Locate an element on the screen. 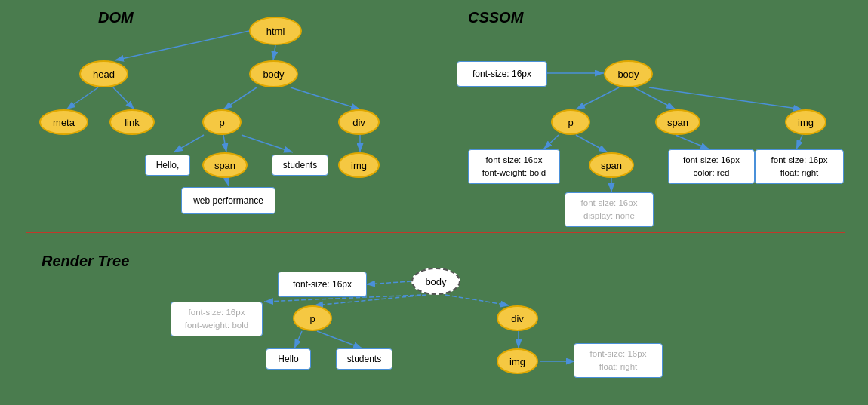  cssom-span-inner-props: font-size: 16pxdisplay: none is located at coordinates (609, 210).